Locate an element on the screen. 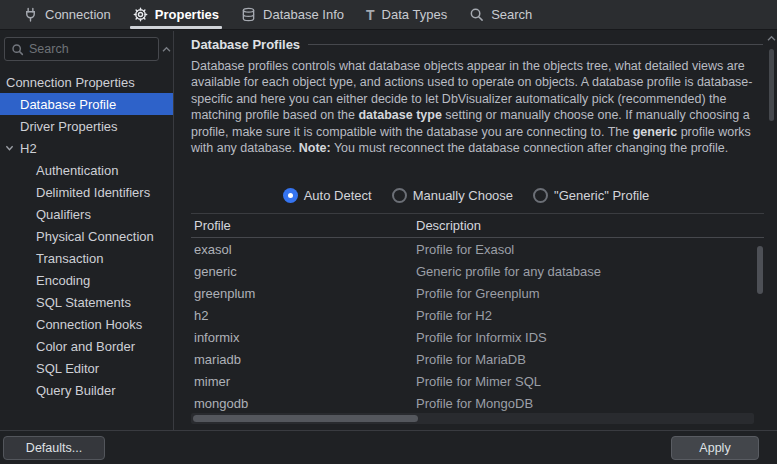 The height and width of the screenshot is (464, 777). column-header-profile: Profile is located at coordinates (302, 226).